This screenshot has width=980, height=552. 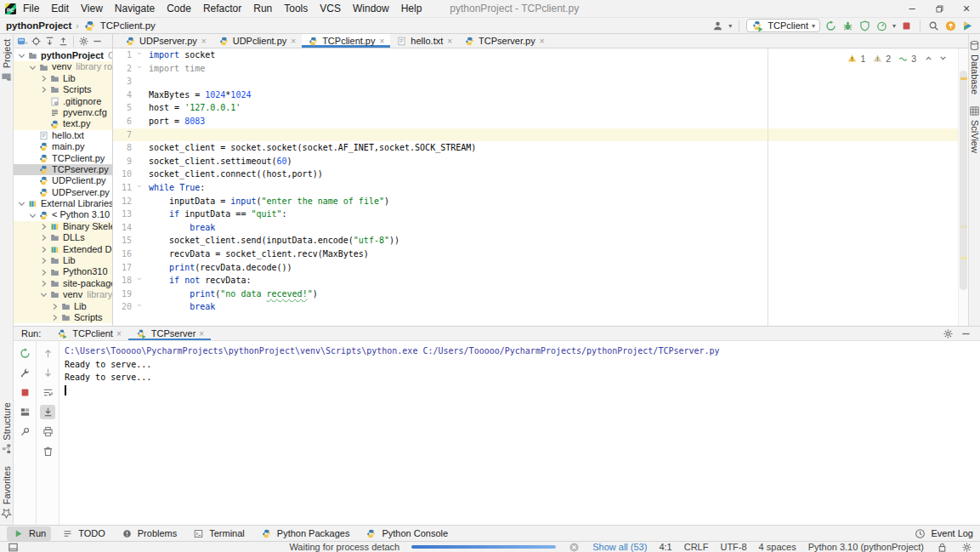 I want to click on tree-item--gitignore: .gitignore, so click(x=63, y=102).